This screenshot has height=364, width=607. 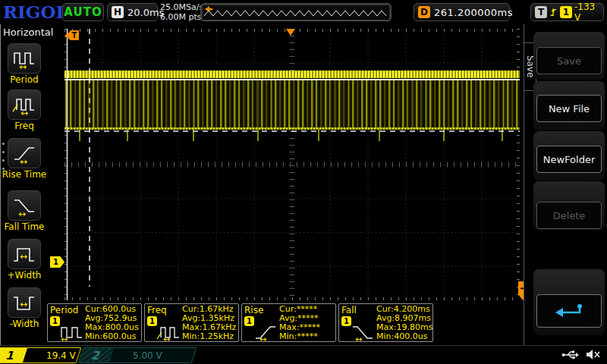 I want to click on measure-panel-freq: Freq 1 ↔ Cur:1.67kHz Avg:1.35kHz Max:1.6…, so click(x=191, y=323).